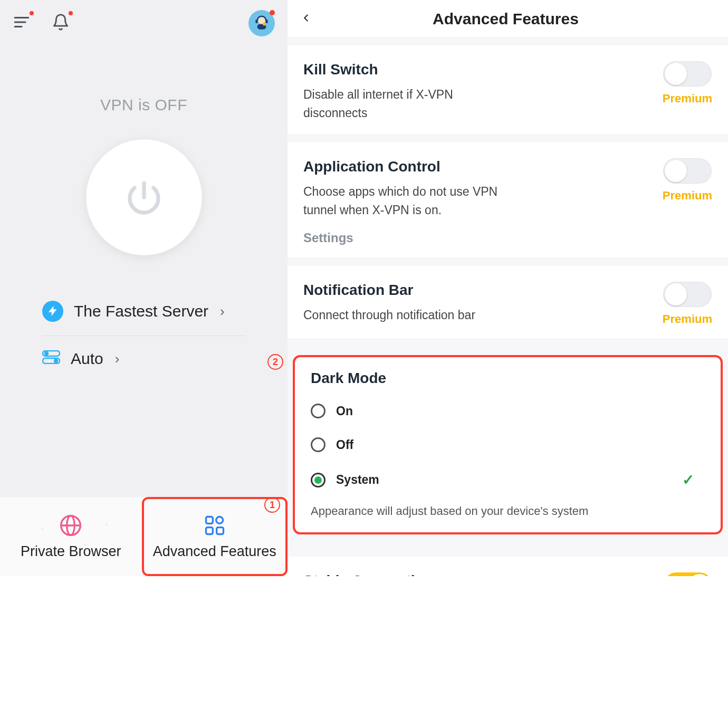  I want to click on fastest-server-label: The Fastest Server, so click(141, 311).